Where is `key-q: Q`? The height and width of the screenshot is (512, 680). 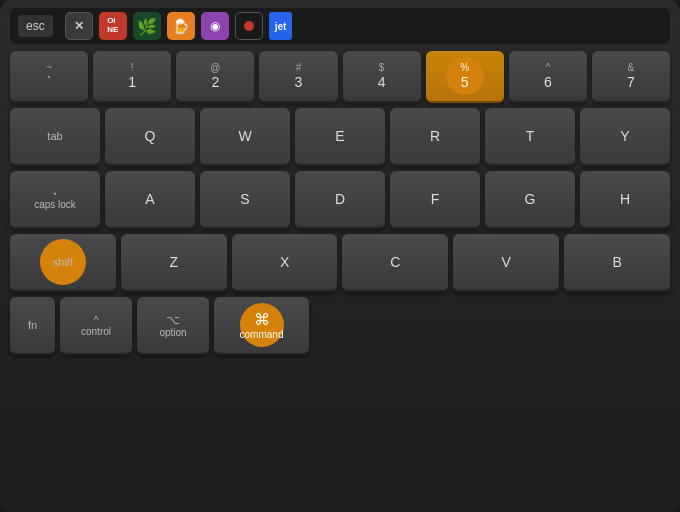
key-q: Q is located at coordinates (150, 137).